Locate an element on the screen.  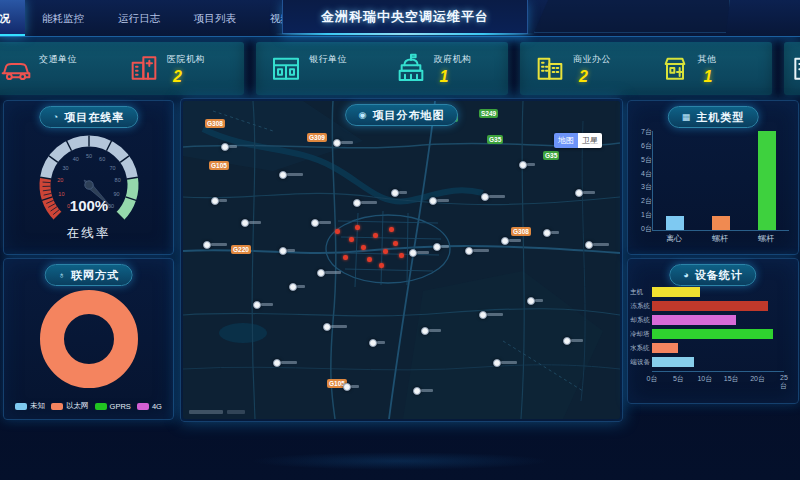
gauge-tick is located at coordinates (46, 182).